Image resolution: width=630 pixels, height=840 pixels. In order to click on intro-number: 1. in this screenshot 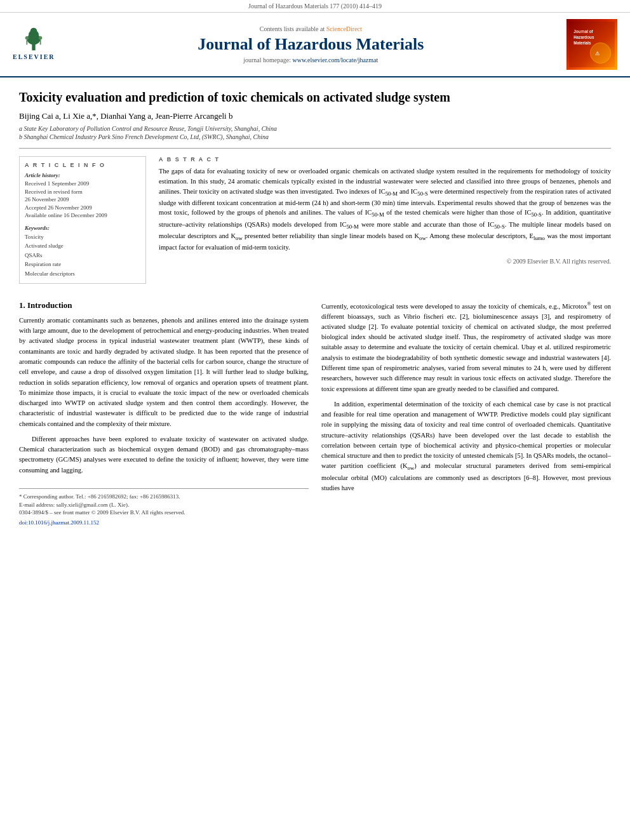, I will do `click(22, 305)`.